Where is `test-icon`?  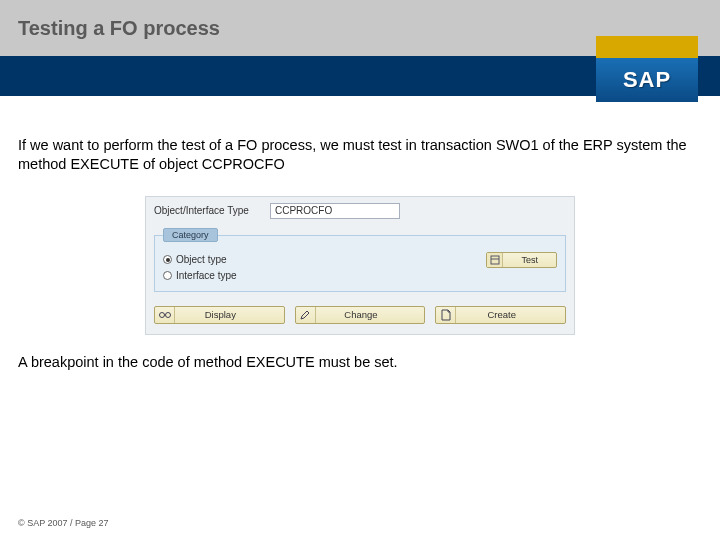 test-icon is located at coordinates (495, 260).